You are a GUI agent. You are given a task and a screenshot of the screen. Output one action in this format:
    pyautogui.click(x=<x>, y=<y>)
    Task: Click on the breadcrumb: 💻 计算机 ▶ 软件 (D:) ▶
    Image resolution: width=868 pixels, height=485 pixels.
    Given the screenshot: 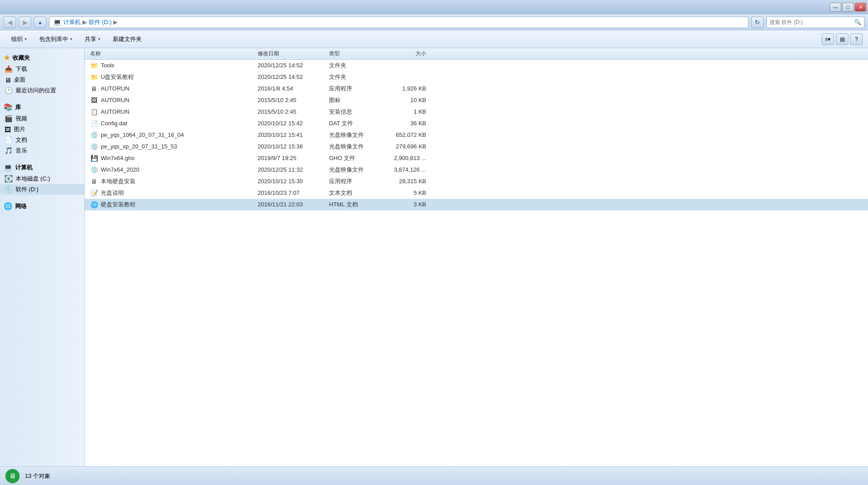 What is the action you would take?
    pyautogui.click(x=399, y=22)
    